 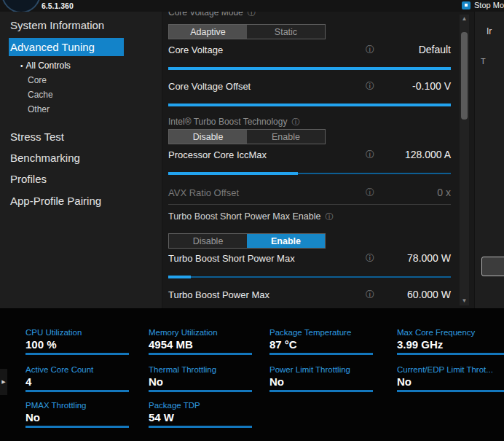 I want to click on tile-label: Power Limit Throttling, so click(x=328, y=370).